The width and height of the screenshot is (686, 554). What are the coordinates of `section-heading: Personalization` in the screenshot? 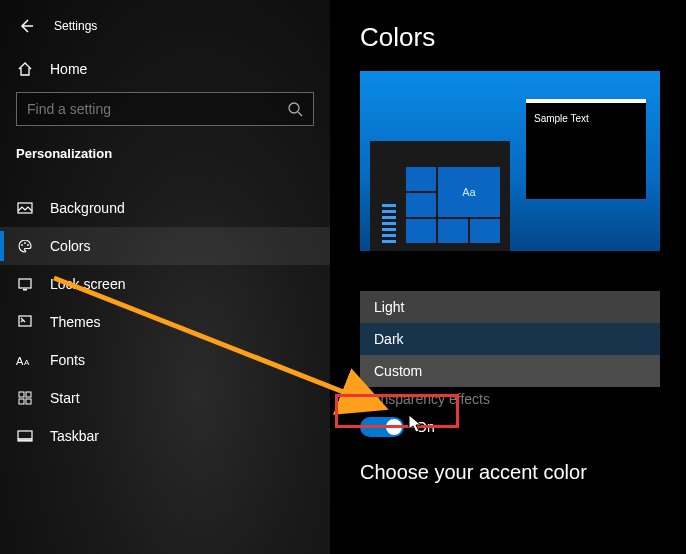 It's located at (165, 158).